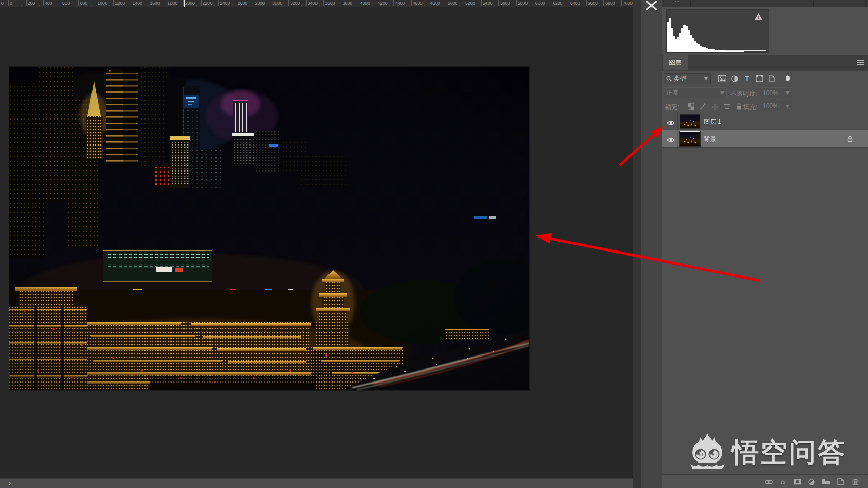  What do you see at coordinates (652, 244) in the screenshot?
I see `dock-collapsed-strip` at bounding box center [652, 244].